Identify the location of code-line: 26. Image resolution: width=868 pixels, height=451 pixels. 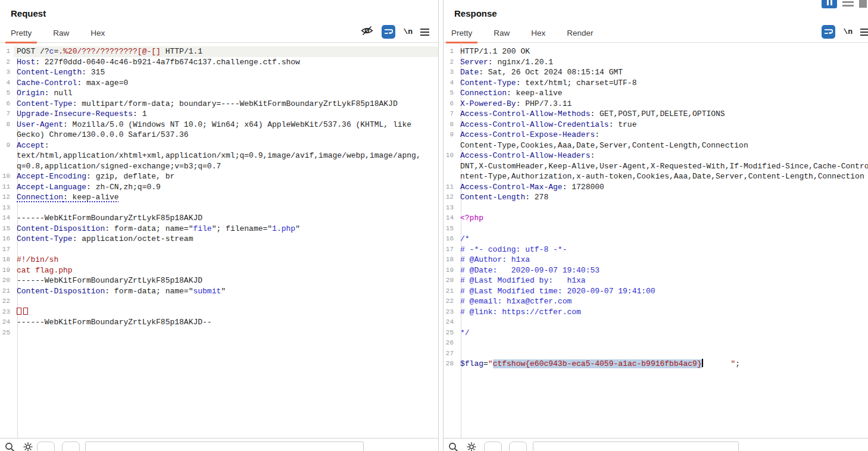
(656, 343).